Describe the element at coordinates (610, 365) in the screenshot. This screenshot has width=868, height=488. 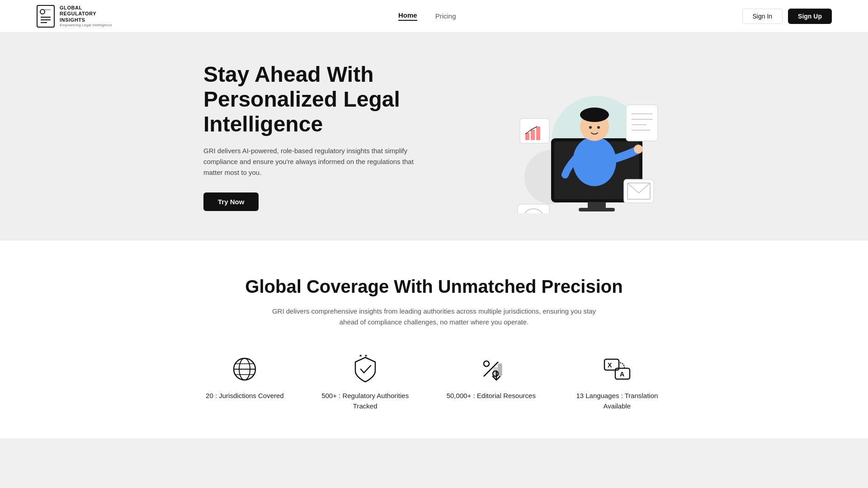
I see `svg-text: X` at that location.